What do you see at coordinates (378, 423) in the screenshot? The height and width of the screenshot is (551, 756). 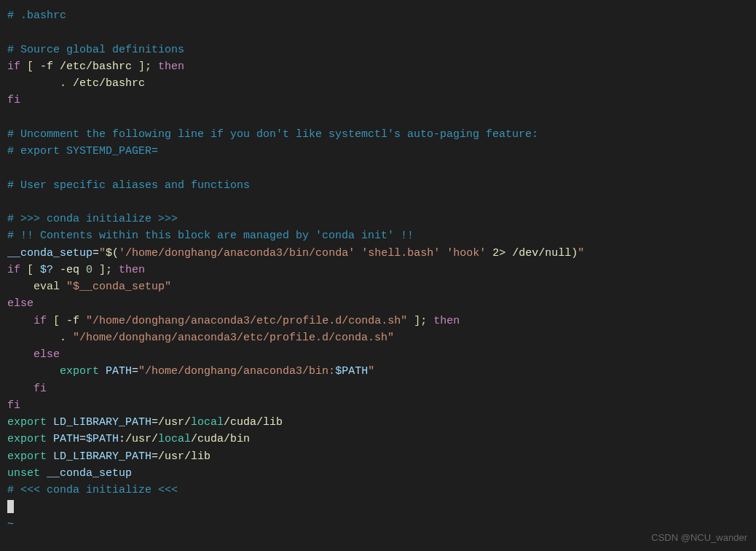 I see `code-line: export LD_LIBRARY_PATH=/usr/local/cuda/l…` at bounding box center [378, 423].